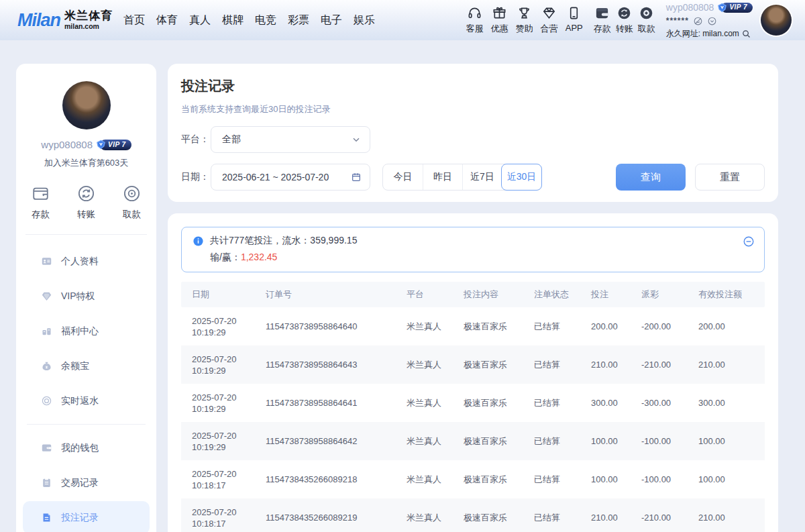  What do you see at coordinates (80, 262) in the screenshot?
I see `sidebar-item-label: 个人资料` at bounding box center [80, 262].